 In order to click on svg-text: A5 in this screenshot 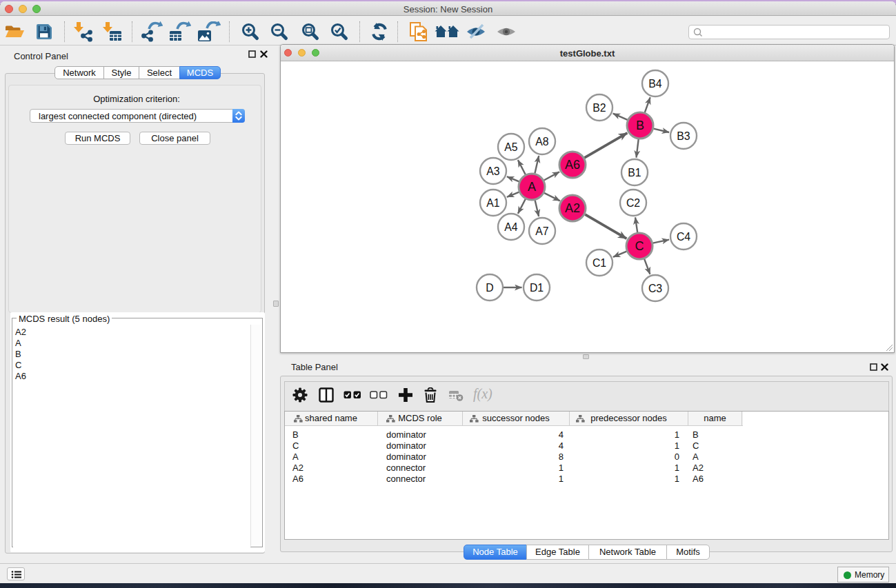, I will do `click(511, 148)`.